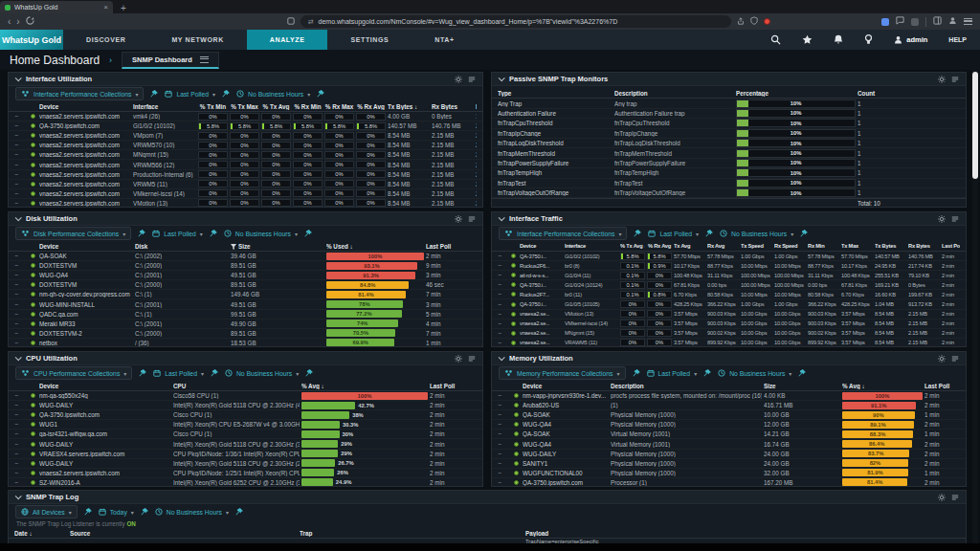  I want to click on bookmark-icon, so click(291, 22).